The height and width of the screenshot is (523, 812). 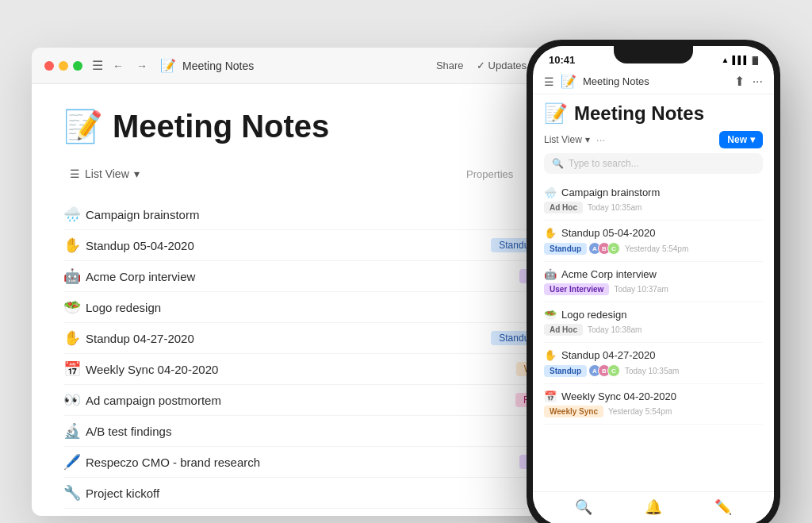 What do you see at coordinates (289, 246) in the screenshot?
I see `item-name: Standup 05-04-2020` at bounding box center [289, 246].